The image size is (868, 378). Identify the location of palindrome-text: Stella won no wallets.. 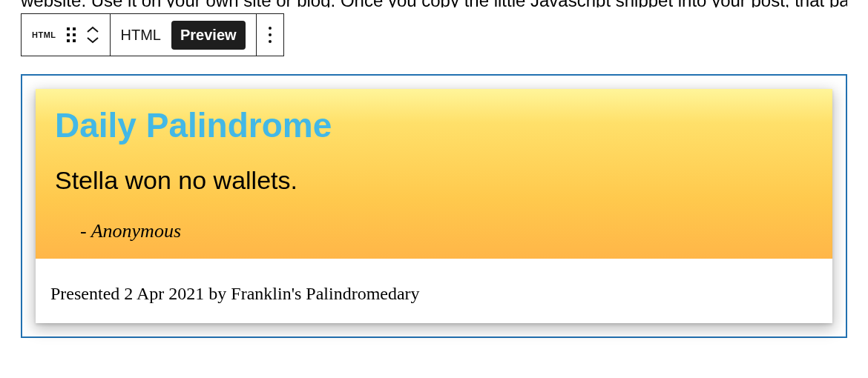
(434, 181).